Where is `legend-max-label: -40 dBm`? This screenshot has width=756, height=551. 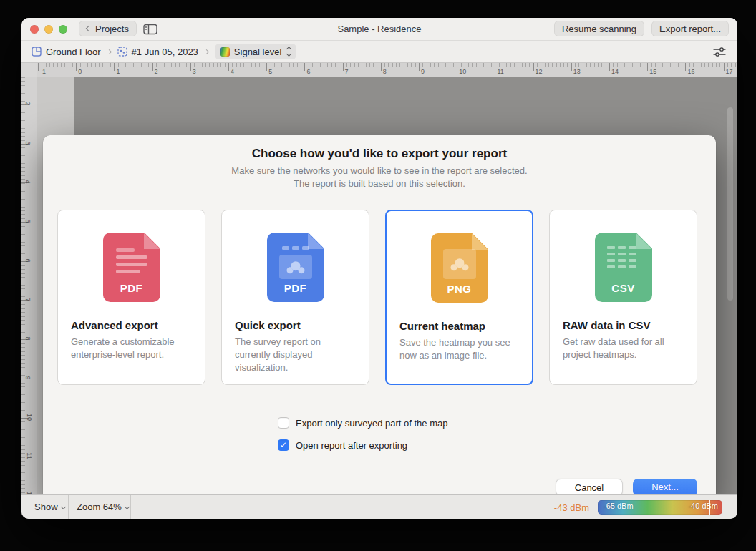 legend-max-label: -40 dBm is located at coordinates (703, 506).